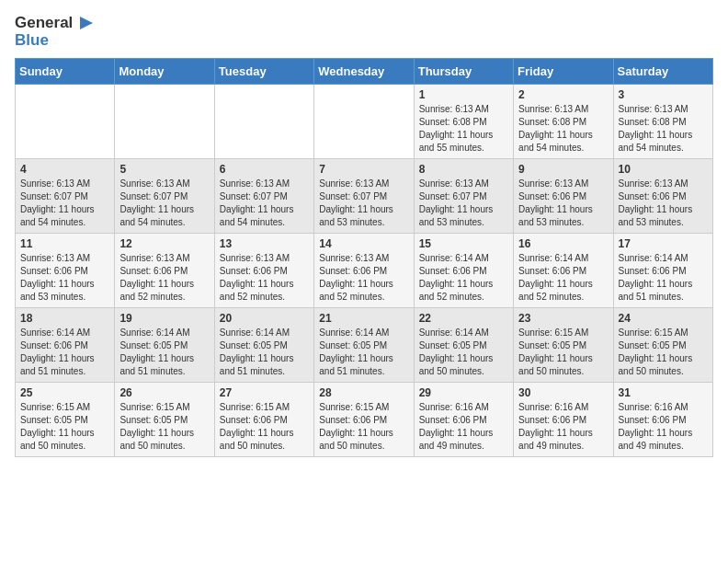  What do you see at coordinates (65, 270) in the screenshot?
I see `calendar-cell: 11 Sunrise: 6:13 AMSunset: 6:06 PMDaylig…` at bounding box center [65, 270].